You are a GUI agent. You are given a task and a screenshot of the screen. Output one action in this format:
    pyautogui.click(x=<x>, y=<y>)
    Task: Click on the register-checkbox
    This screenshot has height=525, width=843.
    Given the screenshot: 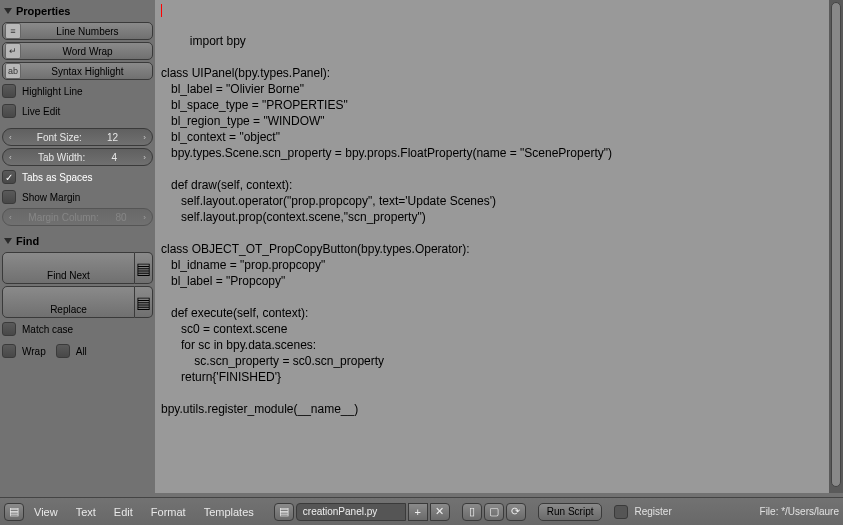 What is the action you would take?
    pyautogui.click(x=621, y=512)
    